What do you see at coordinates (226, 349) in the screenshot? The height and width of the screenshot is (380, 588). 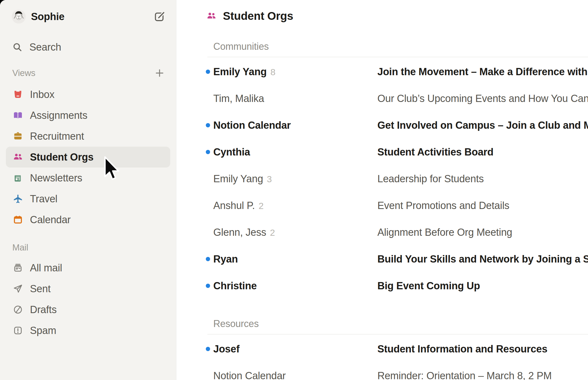 I see `email-sender: Josef` at bounding box center [226, 349].